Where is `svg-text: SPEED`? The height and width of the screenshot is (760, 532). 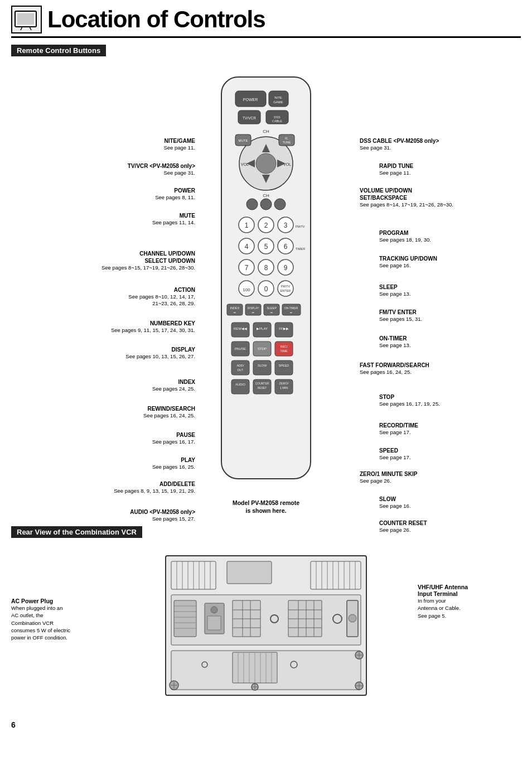
svg-text: SPEED is located at coordinates (284, 365).